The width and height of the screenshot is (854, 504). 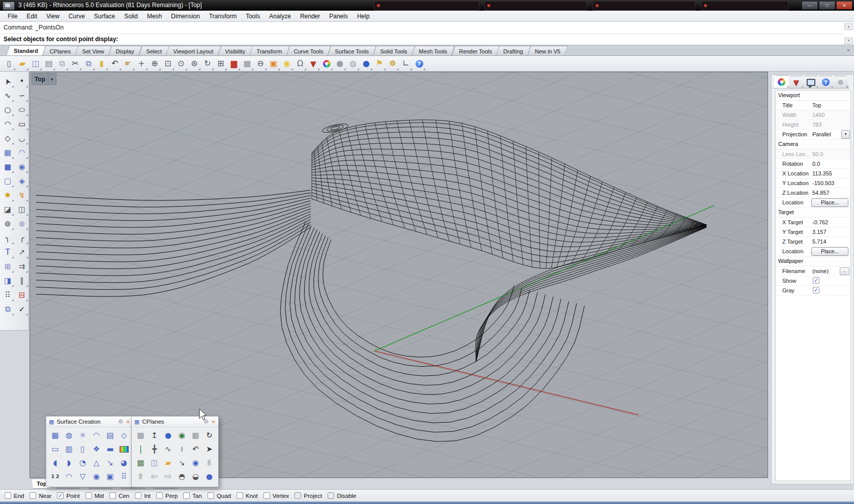 What do you see at coordinates (33, 495) in the screenshot?
I see `osnap-checkbox-near` at bounding box center [33, 495].